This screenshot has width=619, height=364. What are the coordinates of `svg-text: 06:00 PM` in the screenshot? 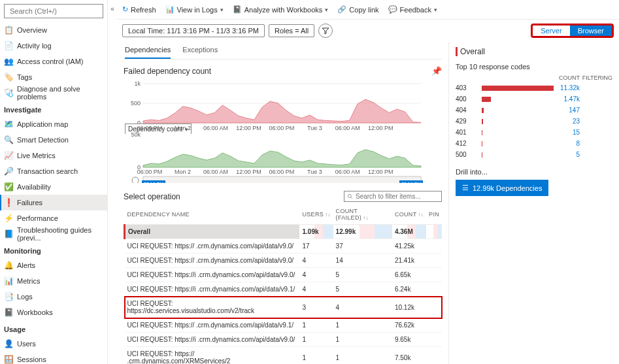 It's located at (282, 128).